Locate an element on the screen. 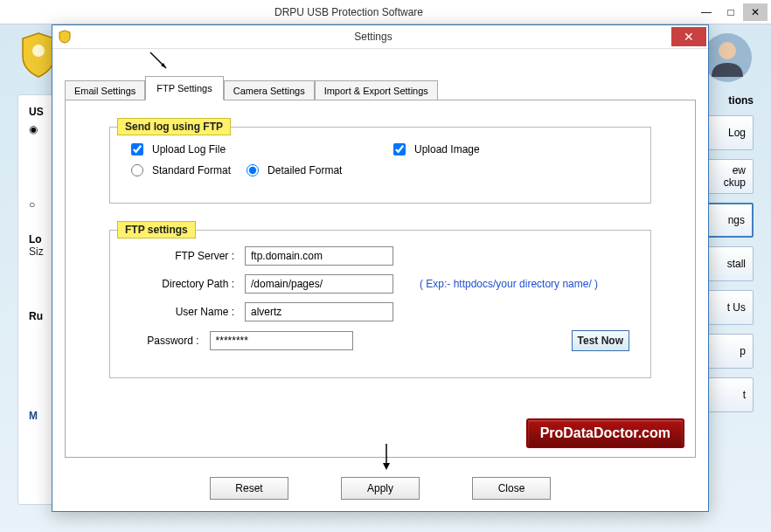 The image size is (771, 532). label-password: Password : is located at coordinates (170, 341).